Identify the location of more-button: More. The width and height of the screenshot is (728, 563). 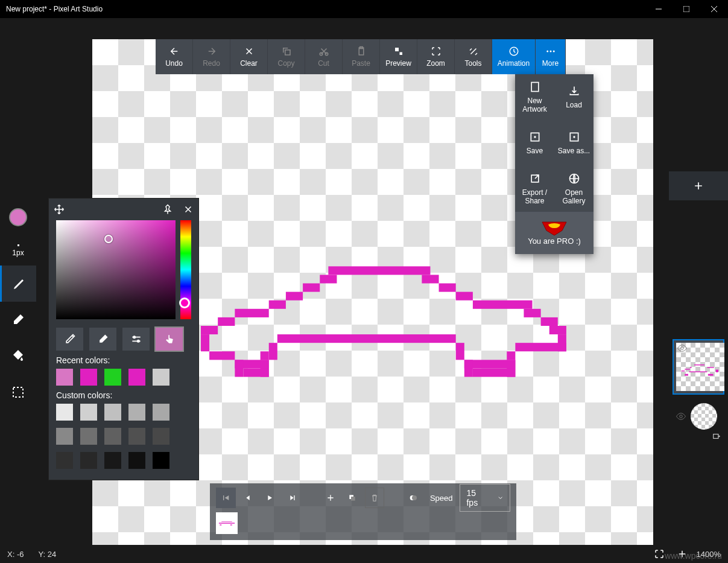
(551, 57).